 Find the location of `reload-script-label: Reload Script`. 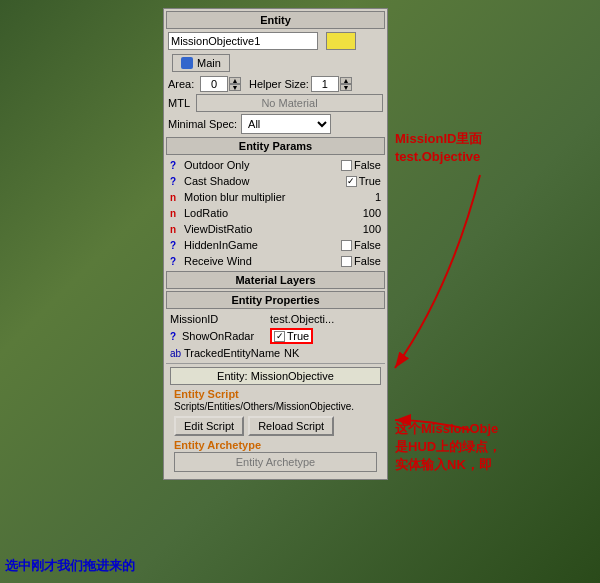

reload-script-label: Reload Script is located at coordinates (291, 426).